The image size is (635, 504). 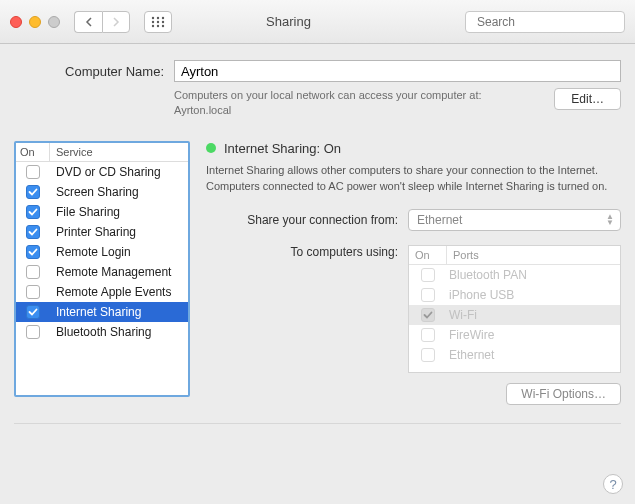 What do you see at coordinates (90, 252) in the screenshot?
I see `service-name: Remote Login` at bounding box center [90, 252].